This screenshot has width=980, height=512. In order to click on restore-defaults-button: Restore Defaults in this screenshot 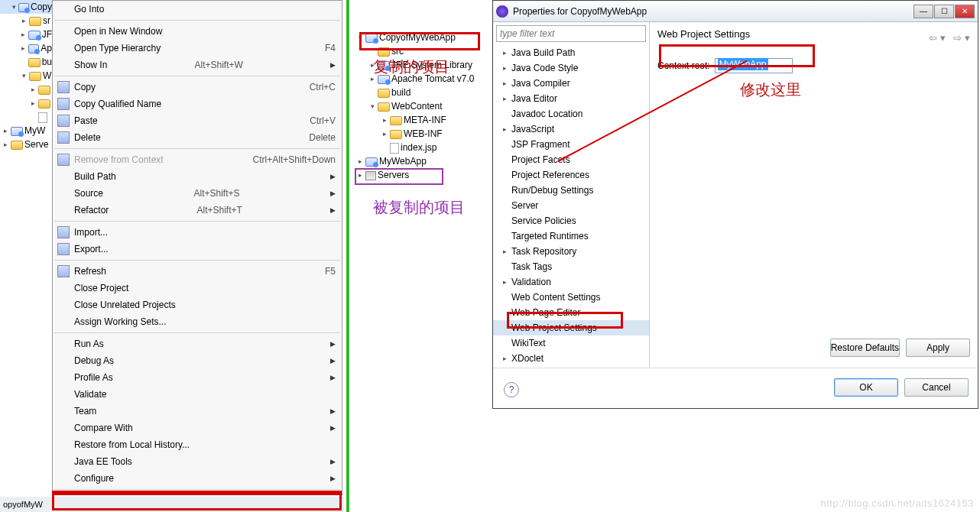, I will do `click(865, 348)`.